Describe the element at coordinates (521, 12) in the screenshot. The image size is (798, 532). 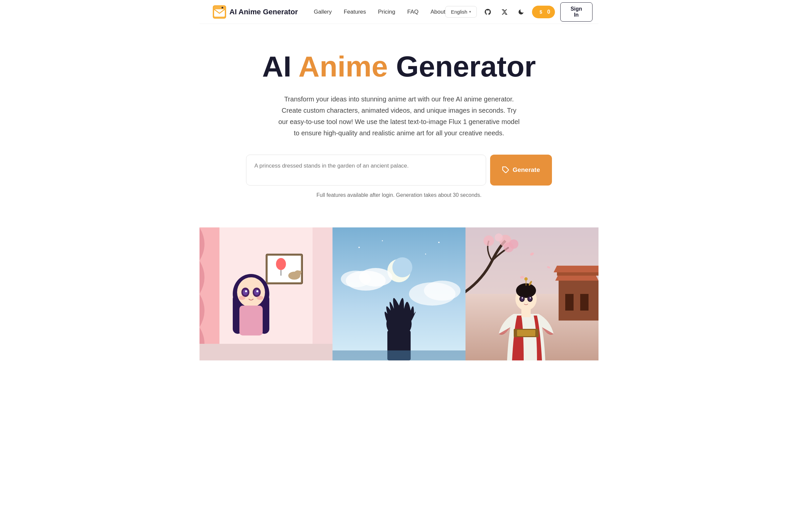
I see `dark-mode-button` at that location.